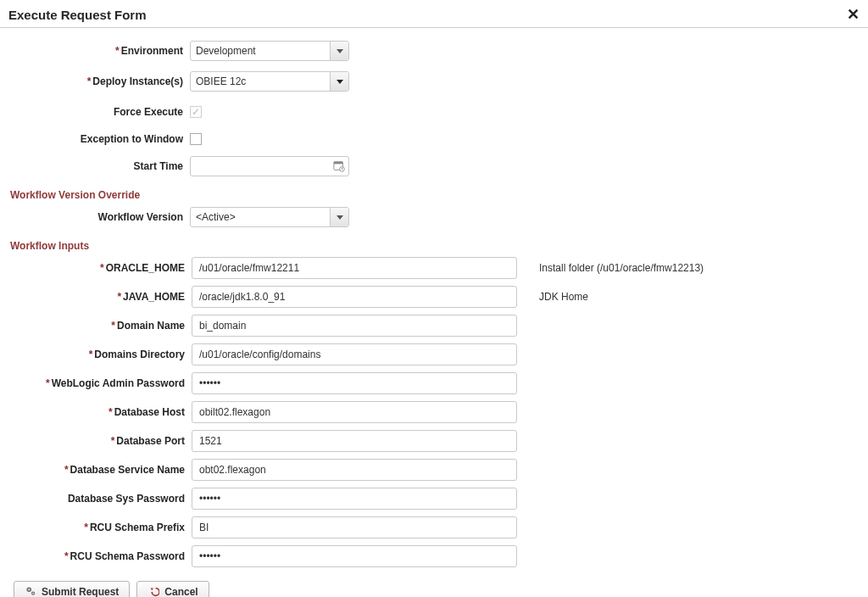 The width and height of the screenshot is (868, 597). Describe the element at coordinates (354, 268) in the screenshot. I see `oracle-home-input` at that location.